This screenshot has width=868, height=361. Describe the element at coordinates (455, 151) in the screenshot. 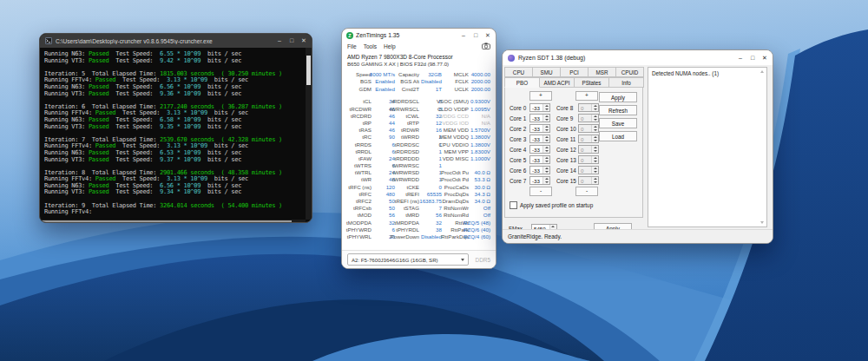

I see `zt-label: MEM VPP` at that location.